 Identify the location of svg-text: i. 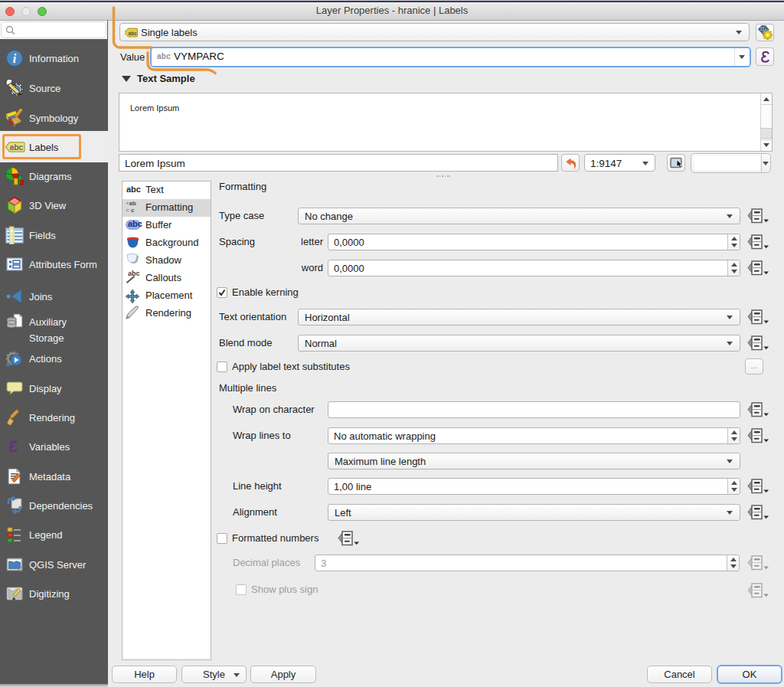
(15, 58).